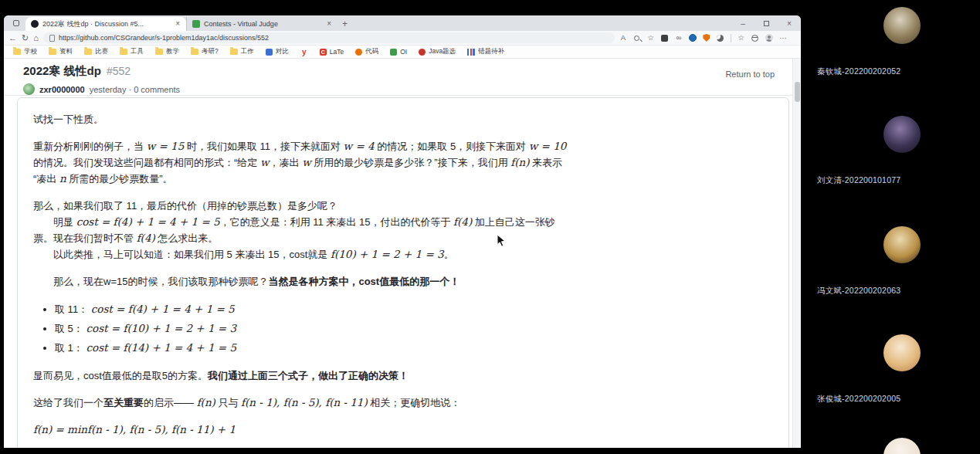  Describe the element at coordinates (789, 23) in the screenshot. I see `close-button: ×` at that location.